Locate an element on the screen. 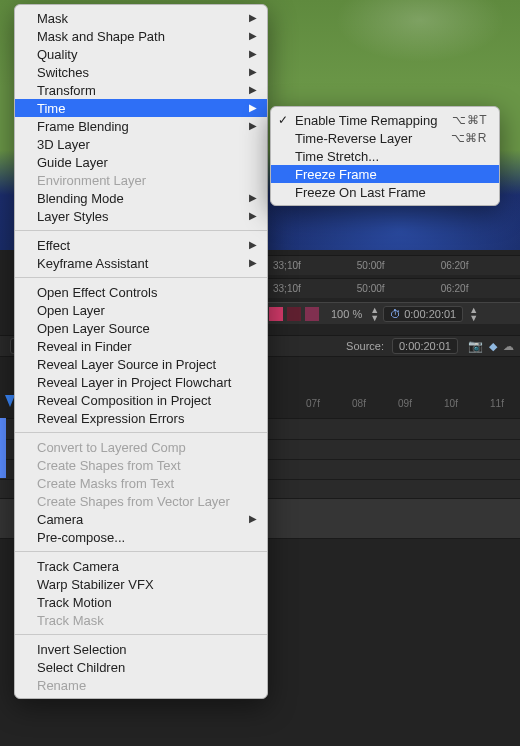 This screenshot has width=520, height=746. menu-item-create-shapes-from-vector-layer: Create Shapes from Vector Layer is located at coordinates (141, 501).